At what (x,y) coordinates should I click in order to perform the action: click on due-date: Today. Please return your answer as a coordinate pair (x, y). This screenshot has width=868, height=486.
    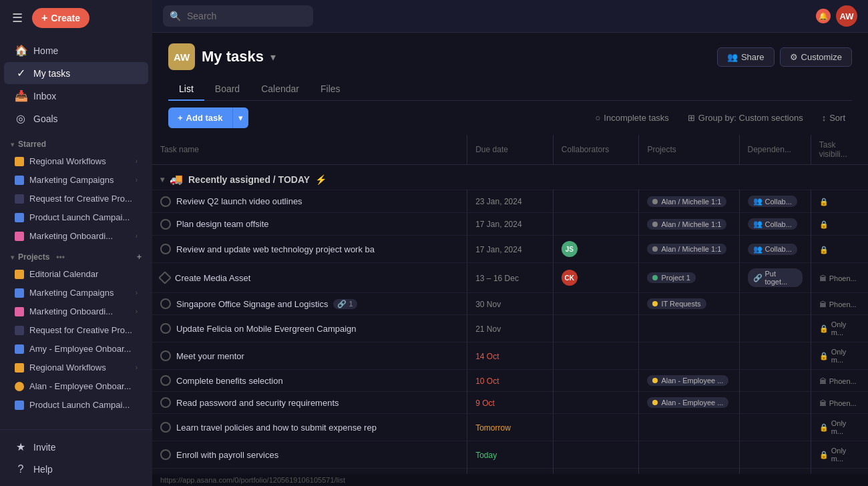
    Looking at the image, I should click on (486, 455).